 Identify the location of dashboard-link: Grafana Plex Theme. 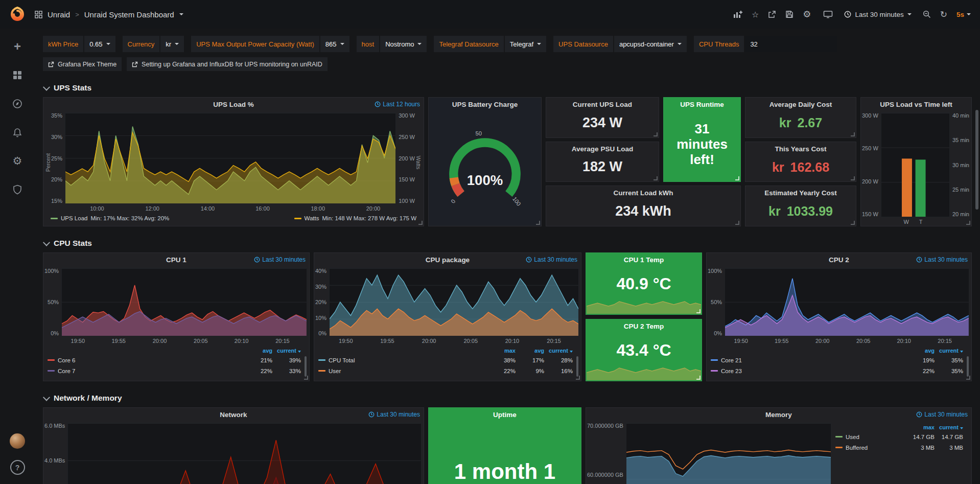
(82, 64).